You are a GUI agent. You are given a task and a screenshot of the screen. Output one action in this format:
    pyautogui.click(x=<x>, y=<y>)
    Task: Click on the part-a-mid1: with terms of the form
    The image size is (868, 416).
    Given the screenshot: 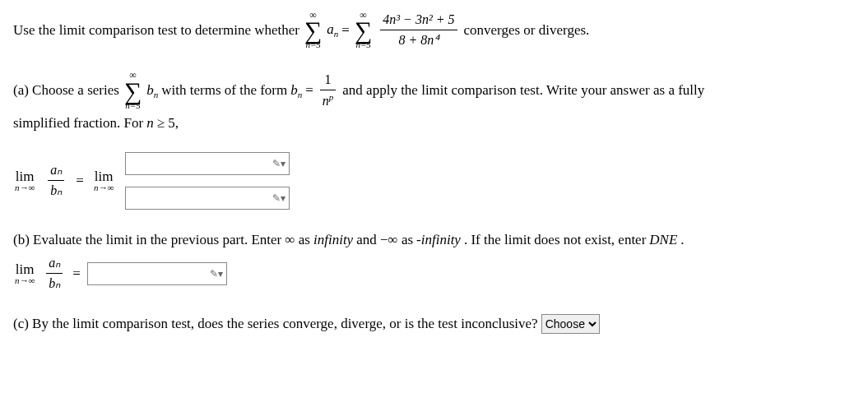 What is the action you would take?
    pyautogui.click(x=224, y=90)
    